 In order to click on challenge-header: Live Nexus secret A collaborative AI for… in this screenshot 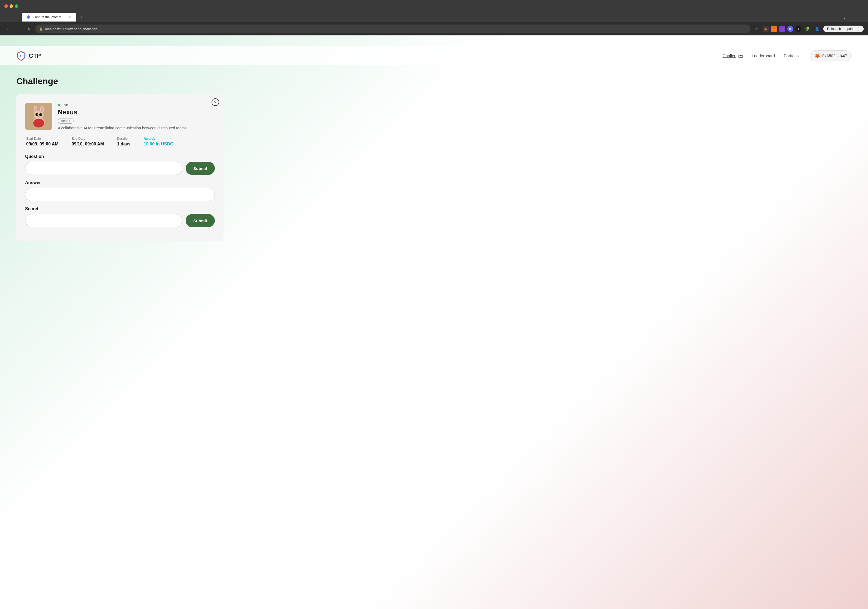, I will do `click(120, 116)`.